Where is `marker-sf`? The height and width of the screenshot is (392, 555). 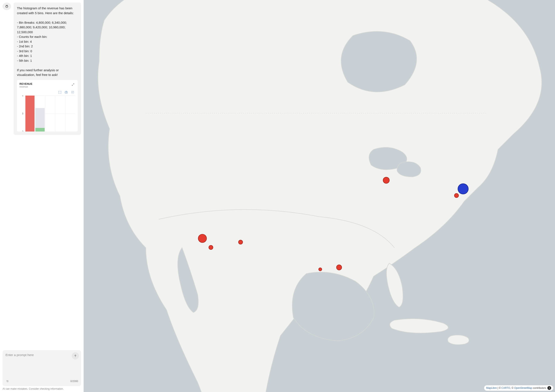 marker-sf is located at coordinates (203, 238).